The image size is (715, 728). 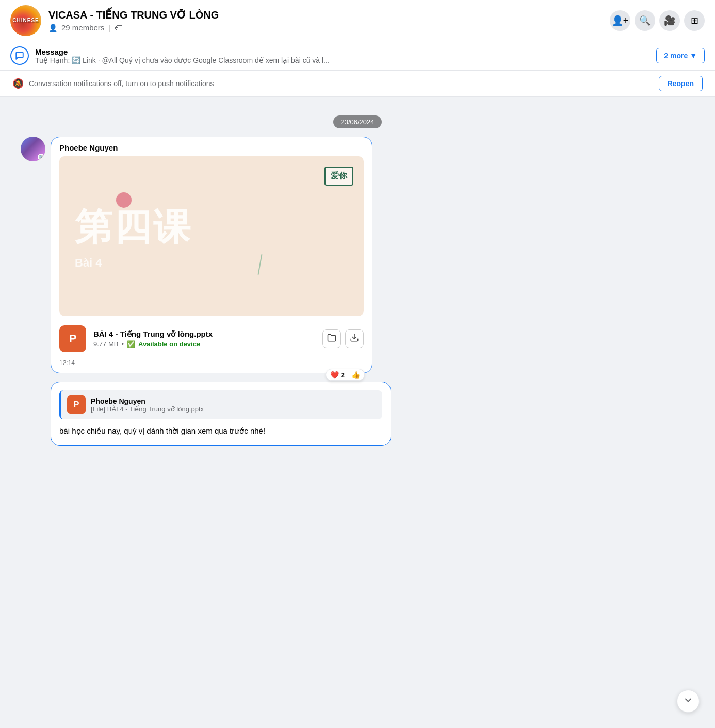 What do you see at coordinates (41, 157) in the screenshot?
I see `online-indicator: 🔍` at bounding box center [41, 157].